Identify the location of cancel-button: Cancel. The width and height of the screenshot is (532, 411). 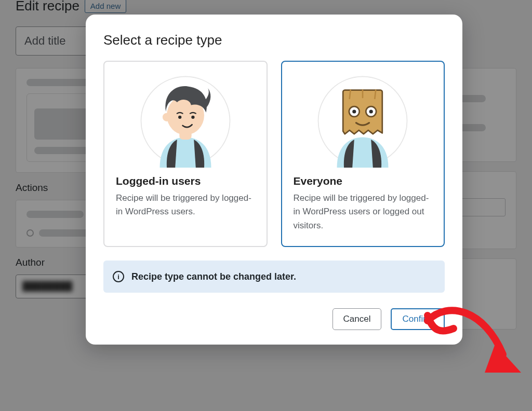
(357, 319).